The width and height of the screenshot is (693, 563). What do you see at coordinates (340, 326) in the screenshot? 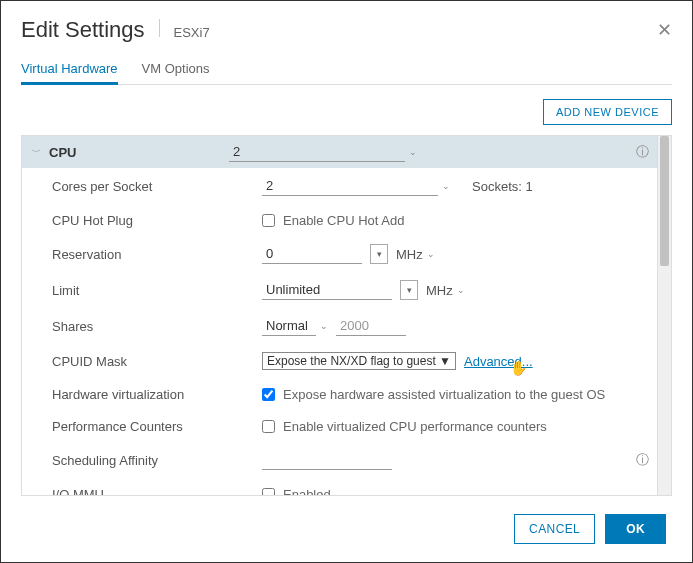
I see `row-shares: Shares ⌄` at bounding box center [340, 326].